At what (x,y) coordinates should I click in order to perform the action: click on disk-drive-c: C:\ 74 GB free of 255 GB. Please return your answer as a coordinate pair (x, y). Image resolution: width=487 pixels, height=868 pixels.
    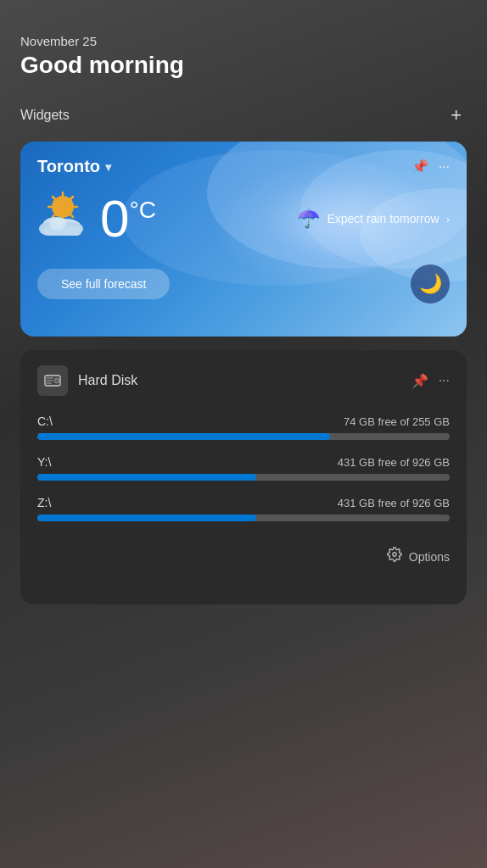
    Looking at the image, I should click on (244, 427).